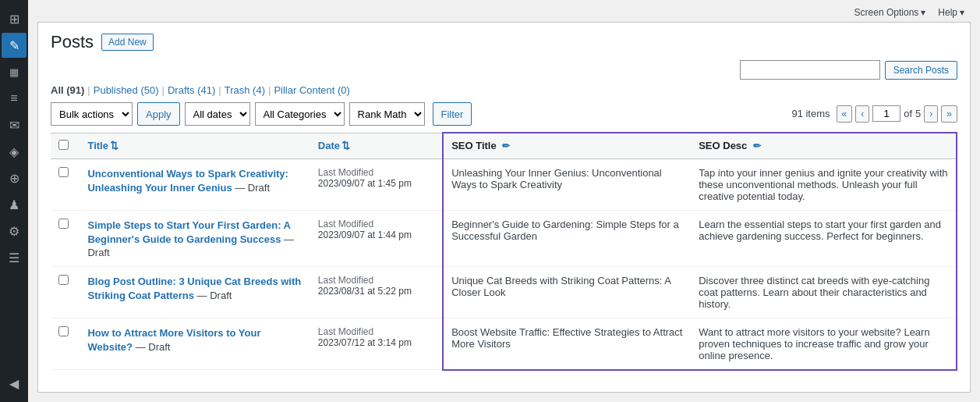  Describe the element at coordinates (14, 19) in the screenshot. I see `dashboard-icon: ⊞` at that location.